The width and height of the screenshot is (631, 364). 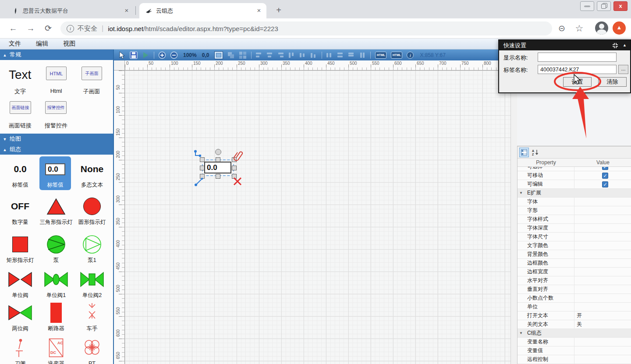 I want to click on property-row: 单位, so click(x=574, y=307).